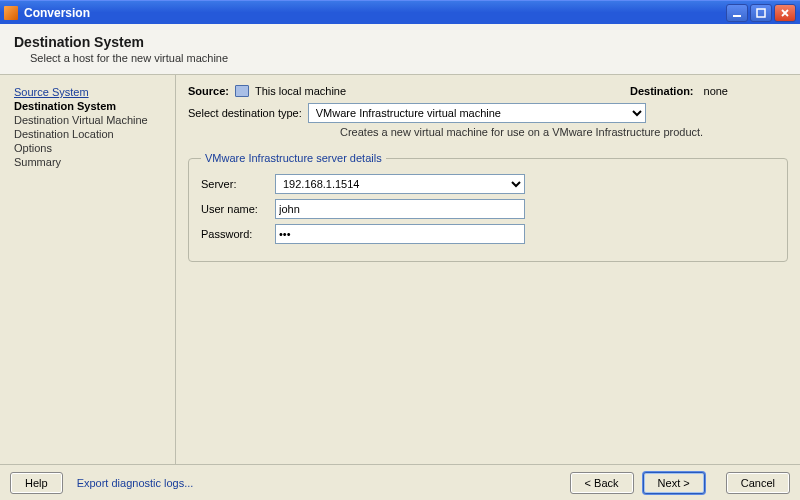 This screenshot has height=500, width=800. I want to click on header-title: Destination System, so click(400, 42).